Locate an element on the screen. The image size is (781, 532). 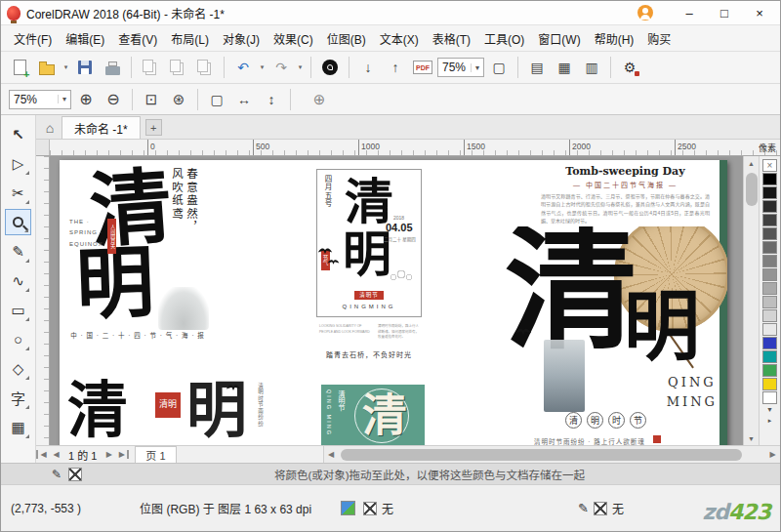
open-button is located at coordinates (47, 67).